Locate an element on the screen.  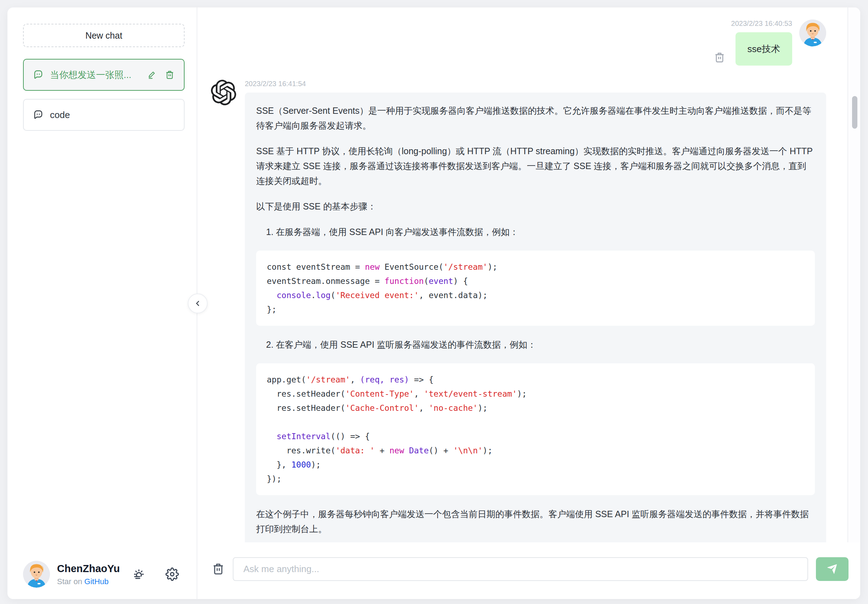
chat-item-title: 当你想发送一张照... is located at coordinates (95, 75).